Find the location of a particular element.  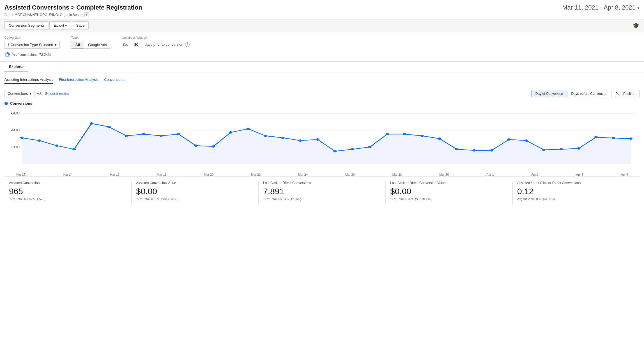

conversion-value: 1 Conversion Type Selected is located at coordinates (30, 45).